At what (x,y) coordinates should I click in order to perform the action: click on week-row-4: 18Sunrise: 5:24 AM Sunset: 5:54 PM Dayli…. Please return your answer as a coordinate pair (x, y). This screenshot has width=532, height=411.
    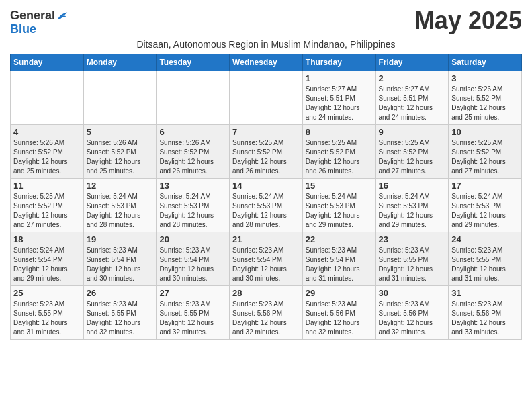
    Looking at the image, I should click on (266, 259).